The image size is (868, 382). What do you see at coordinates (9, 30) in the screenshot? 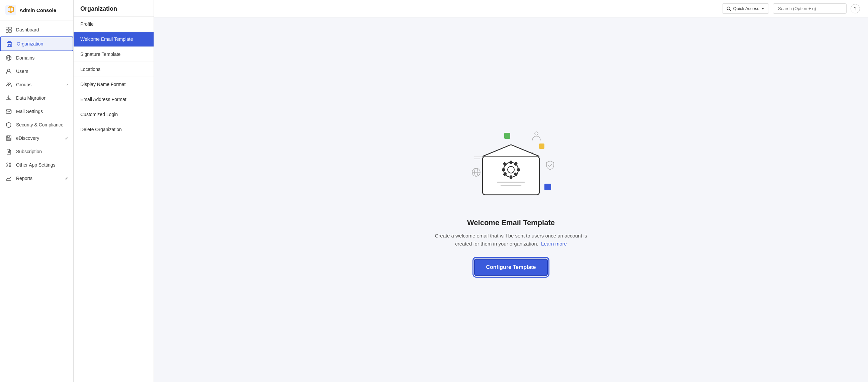
I see `grid-icon` at bounding box center [9, 30].